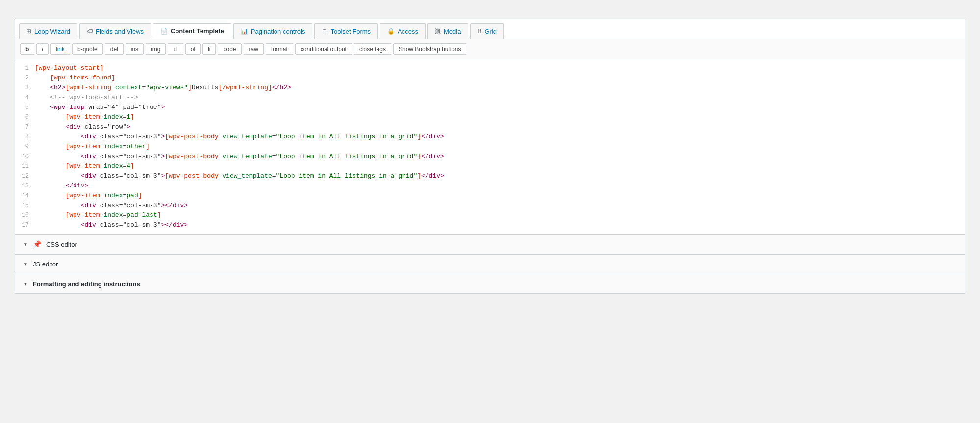  Describe the element at coordinates (42, 49) in the screenshot. I see `toolbar-btn-italic: i` at that location.